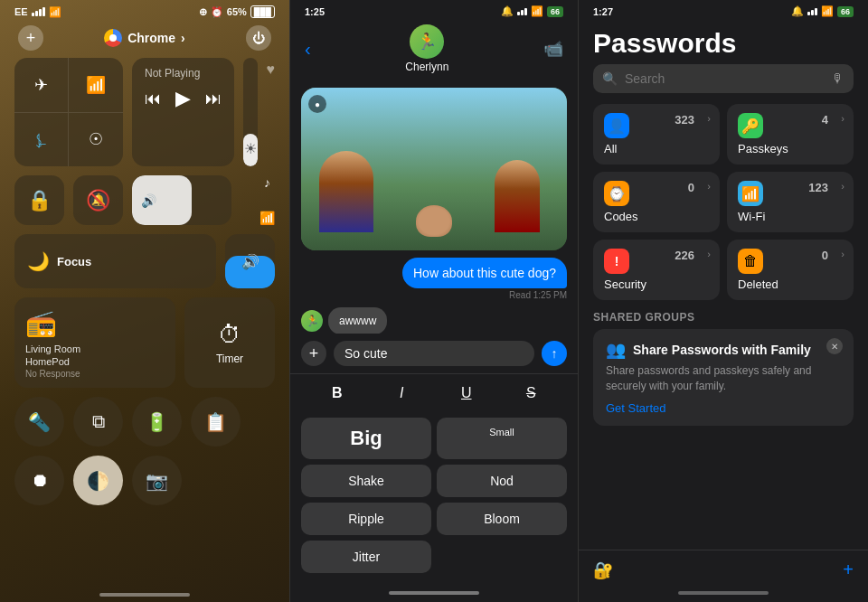  I want to click on bluetooth-toggle: ⍼, so click(42, 140).